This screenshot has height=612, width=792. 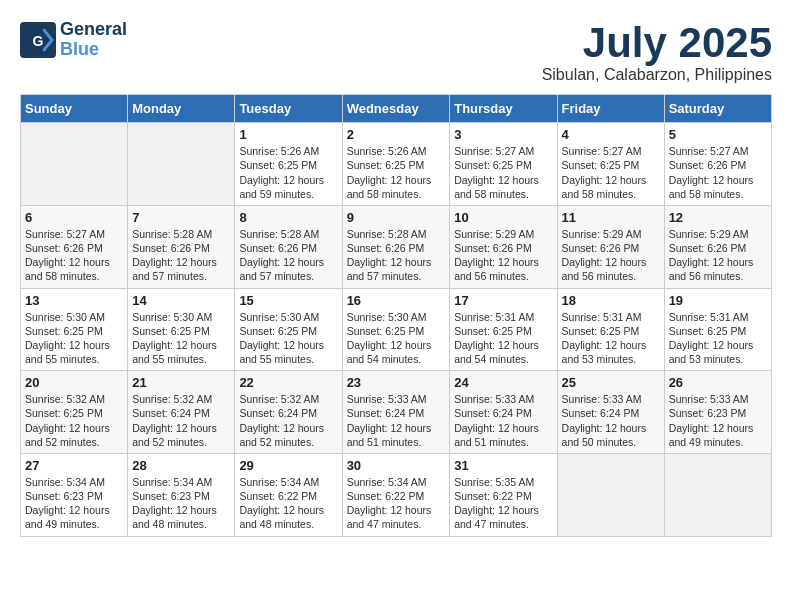 What do you see at coordinates (718, 218) in the screenshot?
I see `day-number: 12` at bounding box center [718, 218].